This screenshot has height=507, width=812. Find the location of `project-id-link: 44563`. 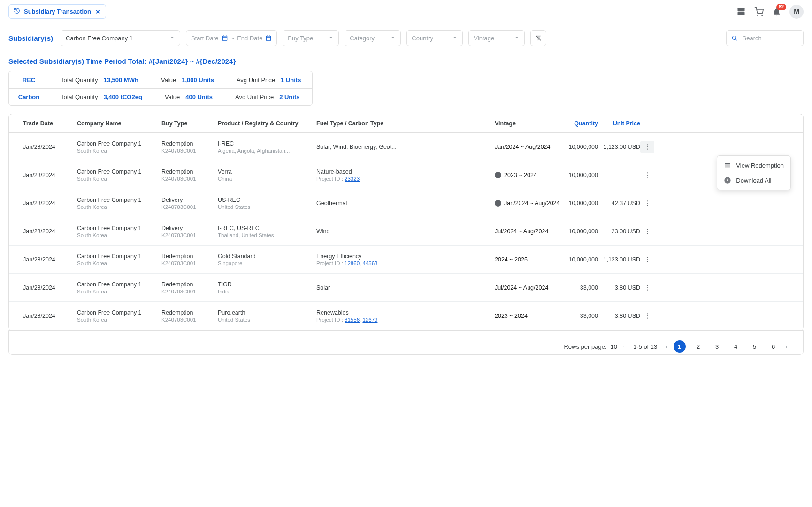

project-id-link: 44563 is located at coordinates (370, 263).